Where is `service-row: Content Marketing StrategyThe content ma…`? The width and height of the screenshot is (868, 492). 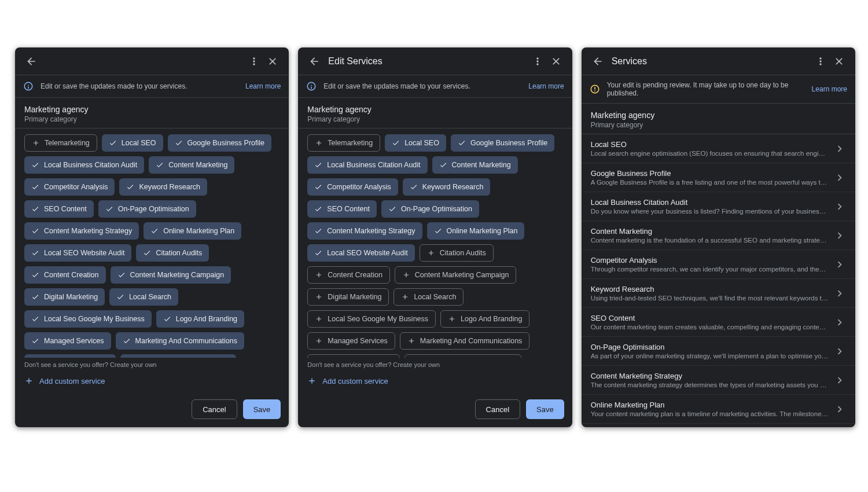 service-row: Content Marketing StrategyThe content ma… is located at coordinates (719, 380).